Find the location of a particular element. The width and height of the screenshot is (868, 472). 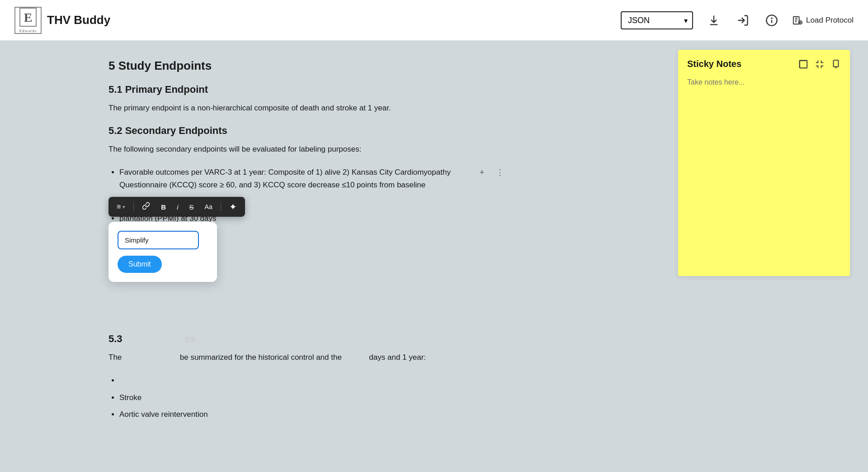

section52-heading: 5.2 Secondary Endpoints is located at coordinates (294, 131).